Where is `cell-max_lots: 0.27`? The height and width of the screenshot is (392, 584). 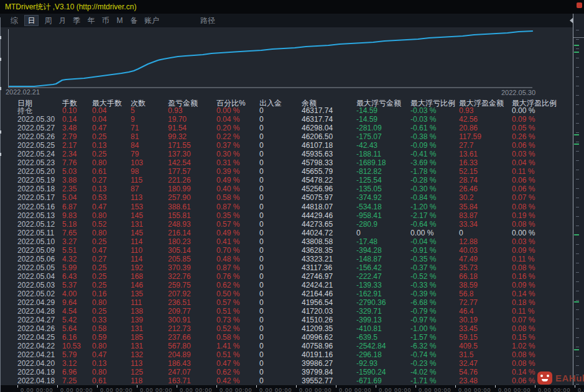
cell-max_lots: 0.27 is located at coordinates (111, 180).